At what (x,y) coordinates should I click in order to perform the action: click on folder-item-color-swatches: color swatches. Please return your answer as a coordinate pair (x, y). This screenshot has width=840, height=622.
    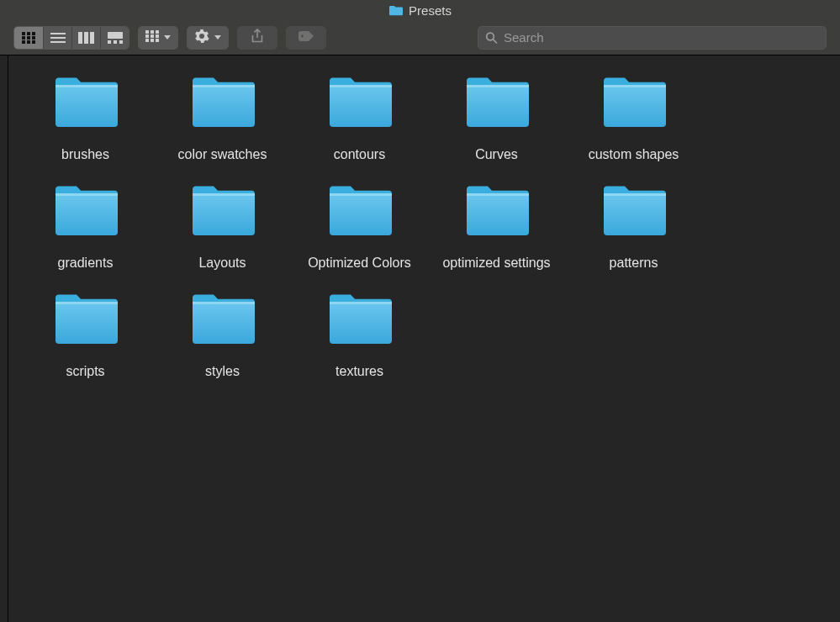
    Looking at the image, I should click on (222, 118).